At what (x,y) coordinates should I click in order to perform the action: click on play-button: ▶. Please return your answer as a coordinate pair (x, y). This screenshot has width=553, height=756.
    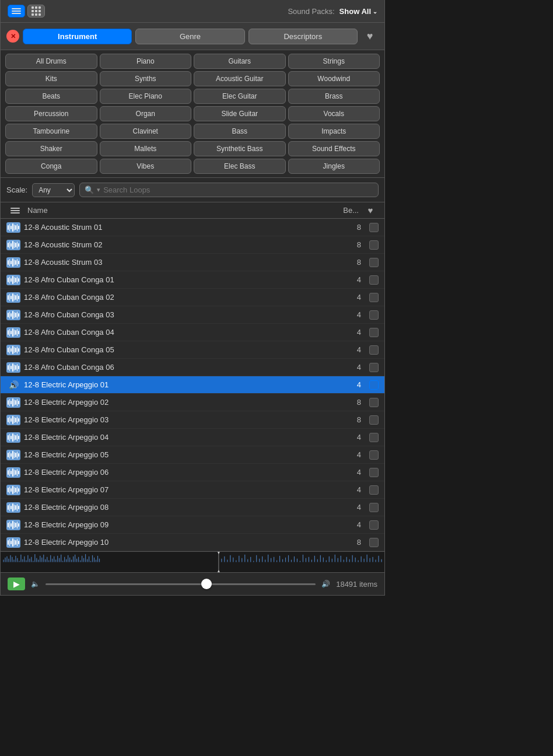
    Looking at the image, I should click on (16, 584).